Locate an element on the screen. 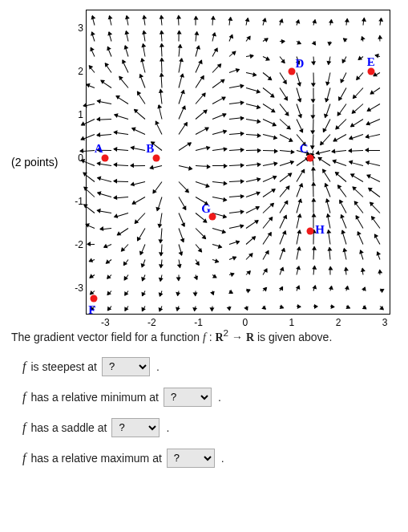  question-q1: f is steepest at?ABCDEFGH. is located at coordinates (204, 367).